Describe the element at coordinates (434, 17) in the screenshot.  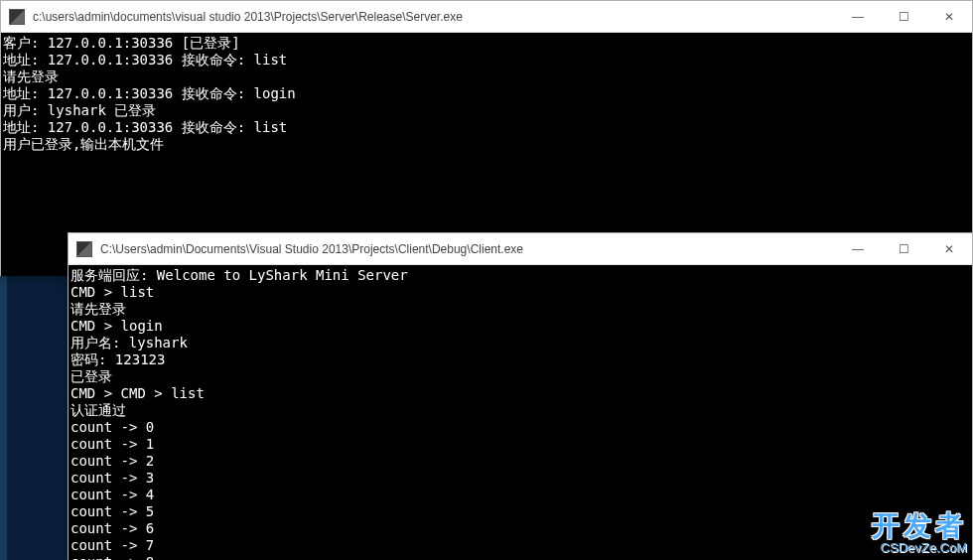
I see `server-title-text: c:\users\admin\documents\visual studio 2…` at that location.